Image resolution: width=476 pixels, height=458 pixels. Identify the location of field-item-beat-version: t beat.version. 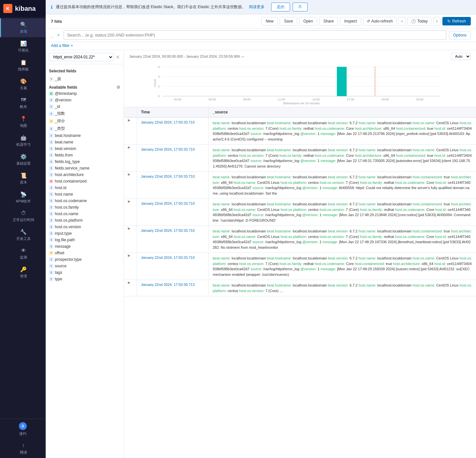
(85, 149).